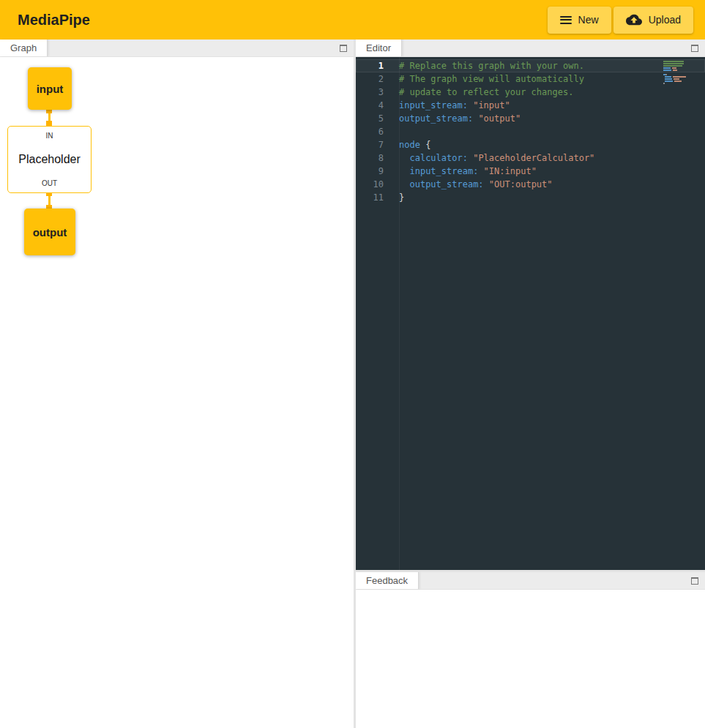 Image resolution: width=705 pixels, height=728 pixels. I want to click on gutter-divider, so click(400, 313).